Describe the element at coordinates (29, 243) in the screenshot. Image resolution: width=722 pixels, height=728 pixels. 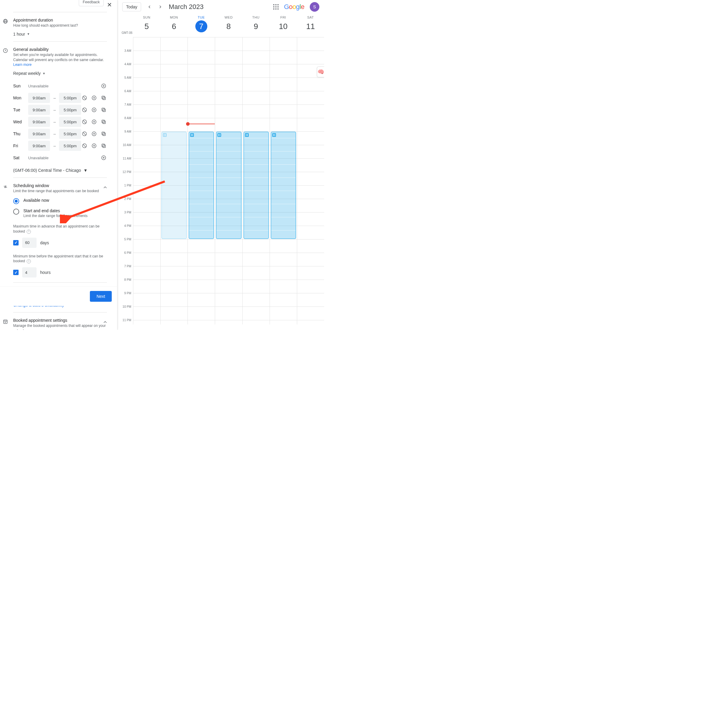
I see `max-advance-input: 60` at that location.